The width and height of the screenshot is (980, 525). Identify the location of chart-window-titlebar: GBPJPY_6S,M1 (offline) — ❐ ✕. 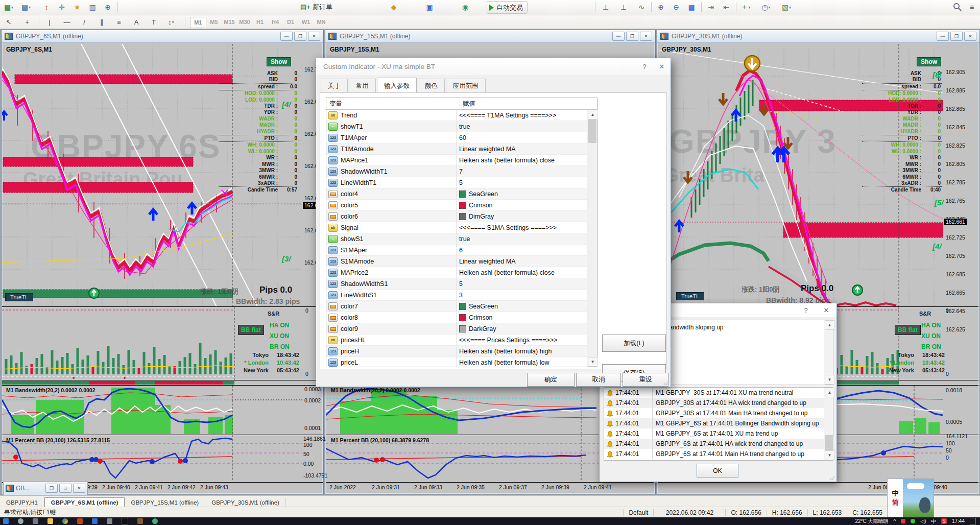
(162, 37).